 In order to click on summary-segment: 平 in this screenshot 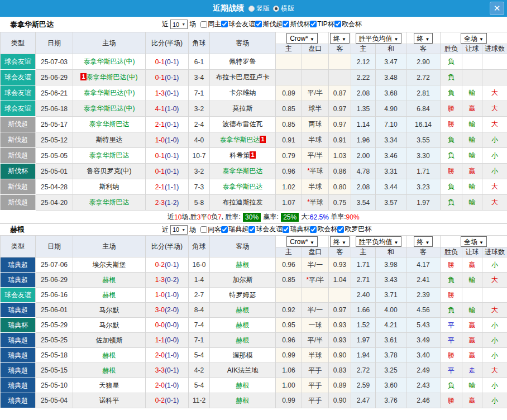, I will do `click(204, 217)`.